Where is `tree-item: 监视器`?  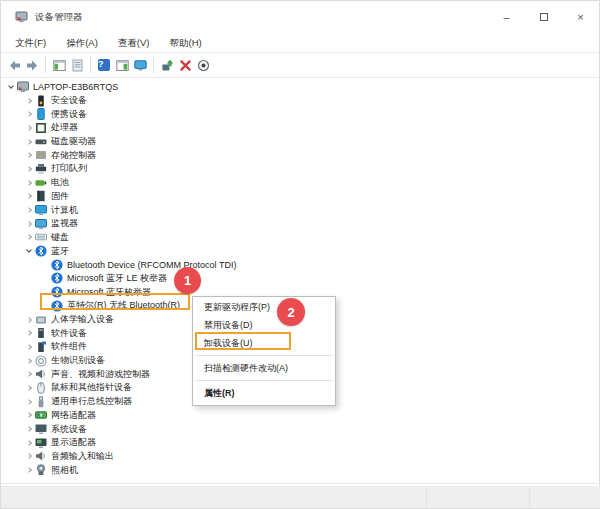 tree-item: 监视器 is located at coordinates (300, 224).